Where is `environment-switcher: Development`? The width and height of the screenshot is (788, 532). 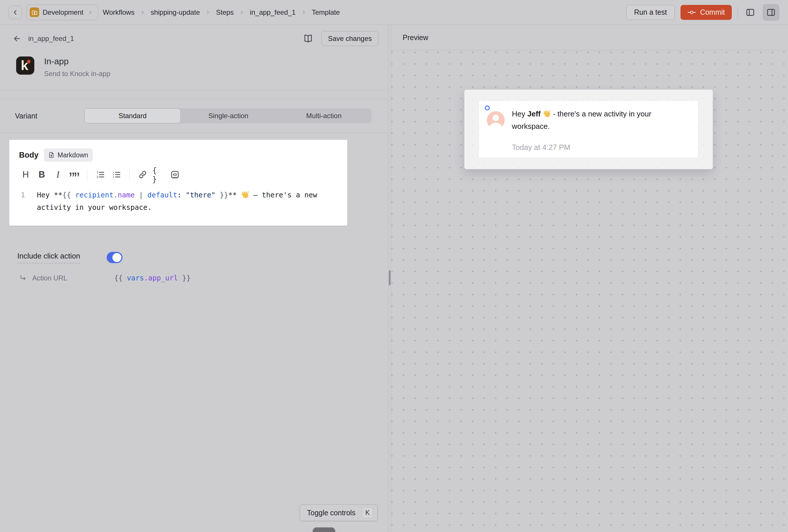
environment-switcher: Development is located at coordinates (62, 12).